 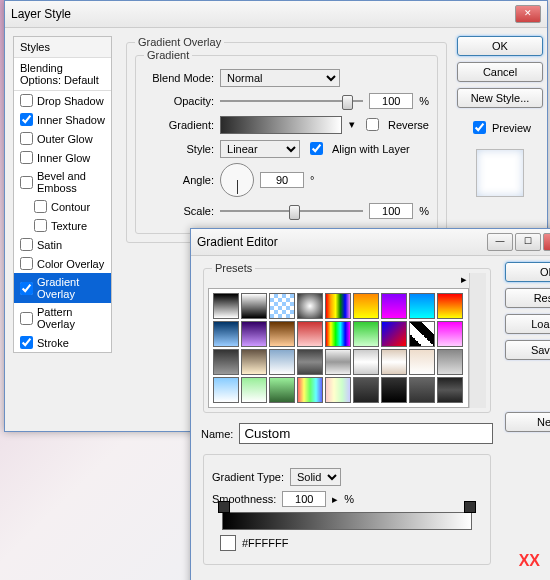 I want to click on gradient-picker, so click(x=281, y=125).